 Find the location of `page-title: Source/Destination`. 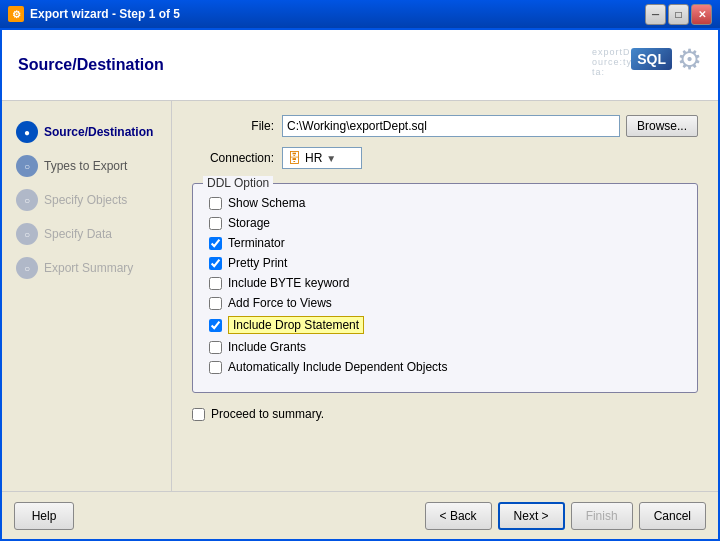

page-title: Source/Destination is located at coordinates (91, 65).